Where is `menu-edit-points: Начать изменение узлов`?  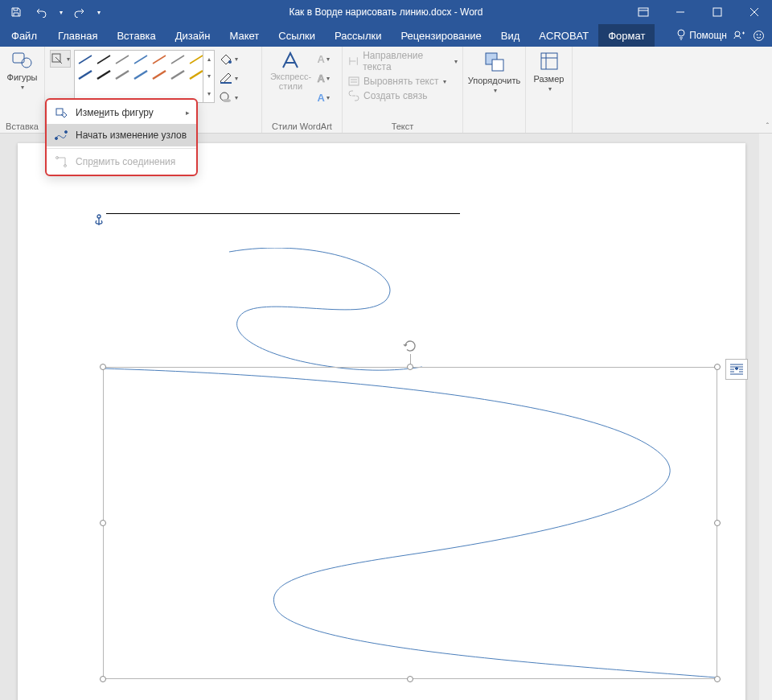 menu-edit-points: Начать изменение узлов is located at coordinates (121, 135).